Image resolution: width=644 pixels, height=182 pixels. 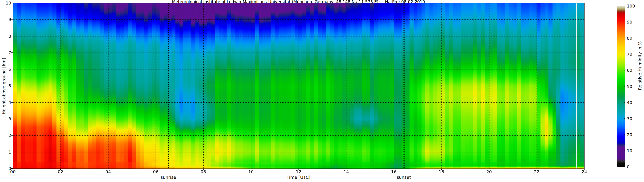 I want to click on y-tick-label: 7, so click(x=10, y=53).